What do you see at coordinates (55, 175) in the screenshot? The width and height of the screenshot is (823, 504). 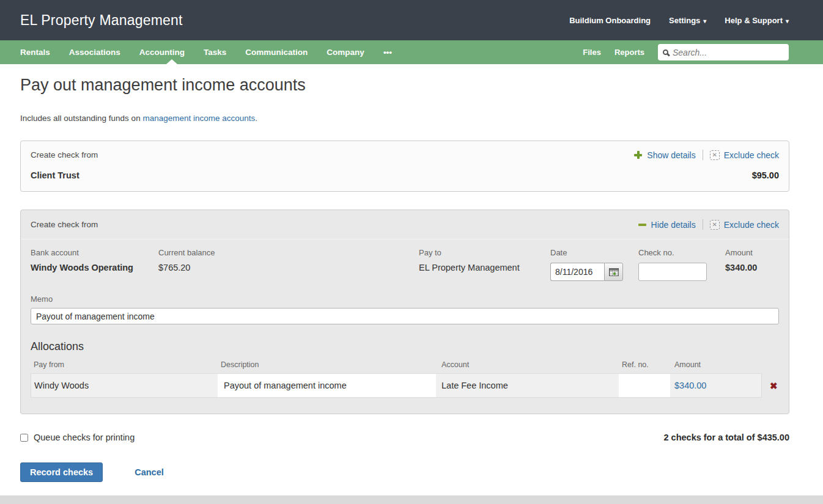 I see `bank-account-name: Client Trust` at bounding box center [55, 175].